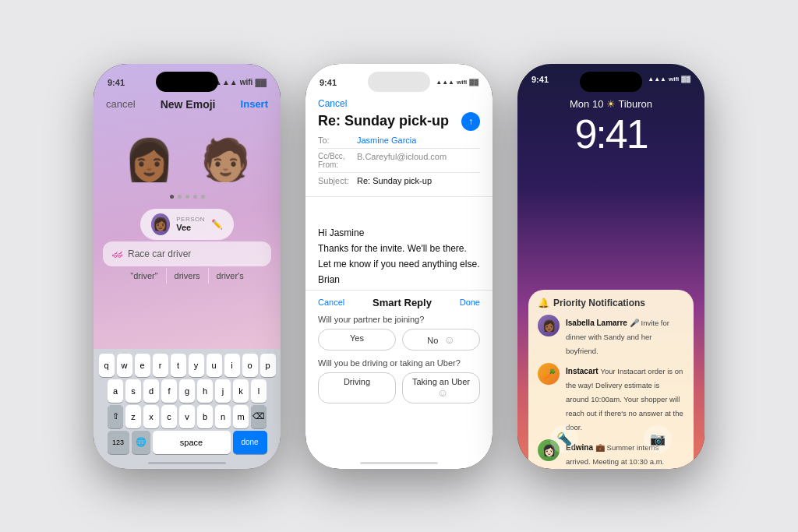 Image resolution: width=798 pixels, height=532 pixels. Describe the element at coordinates (402, 160) in the screenshot. I see `cc-value: B.Careyful@icloud.com` at that location.